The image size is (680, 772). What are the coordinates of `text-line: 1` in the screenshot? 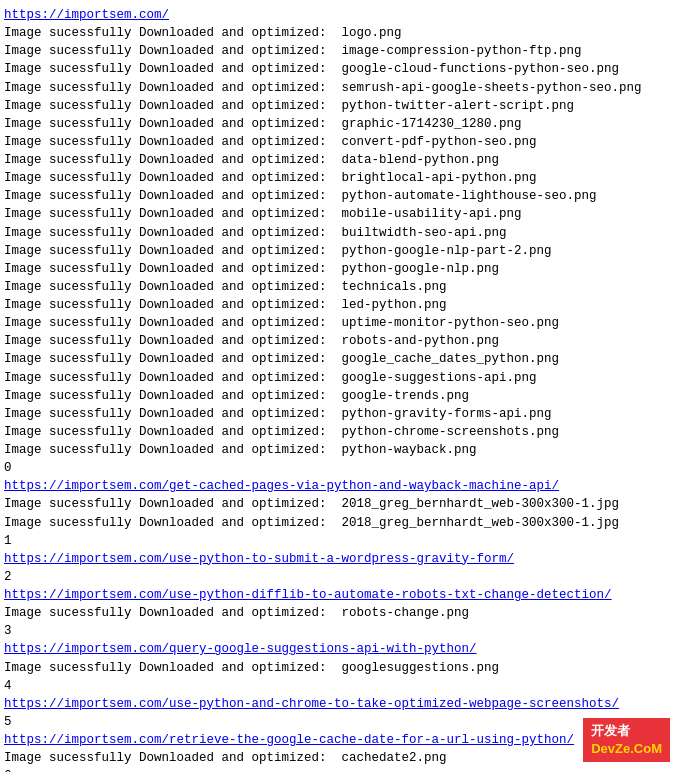 It's located at (340, 541).